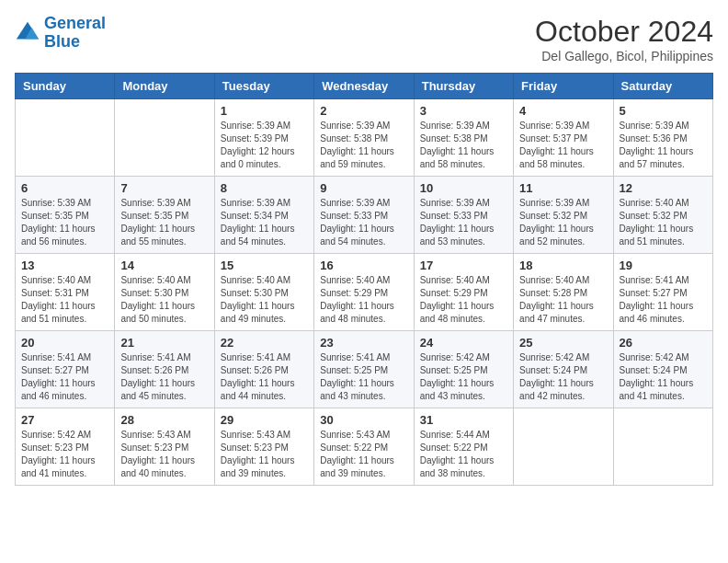  I want to click on day-info: Sunrise: 5:39 AM Sunset: 5:36 PM Dayligh…, so click(664, 145).